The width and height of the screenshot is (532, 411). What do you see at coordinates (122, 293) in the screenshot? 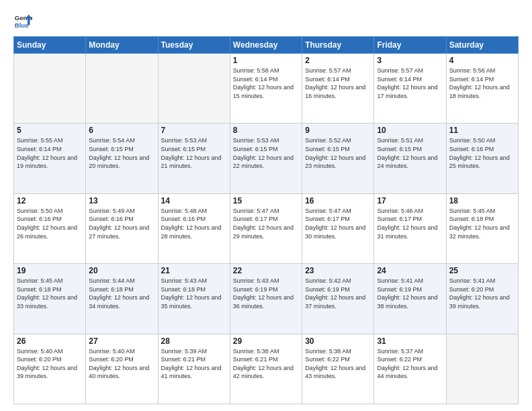
I see `day-info: Sunrise: 5:44 AMSunset: 6:18 PMDaylight:…` at bounding box center [122, 293].